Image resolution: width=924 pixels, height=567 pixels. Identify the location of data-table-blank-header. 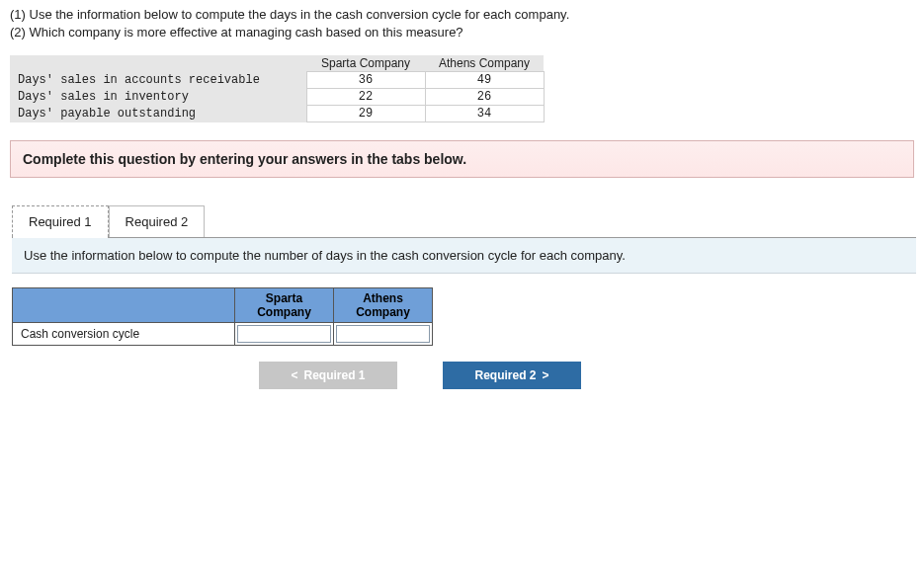
(158, 63).